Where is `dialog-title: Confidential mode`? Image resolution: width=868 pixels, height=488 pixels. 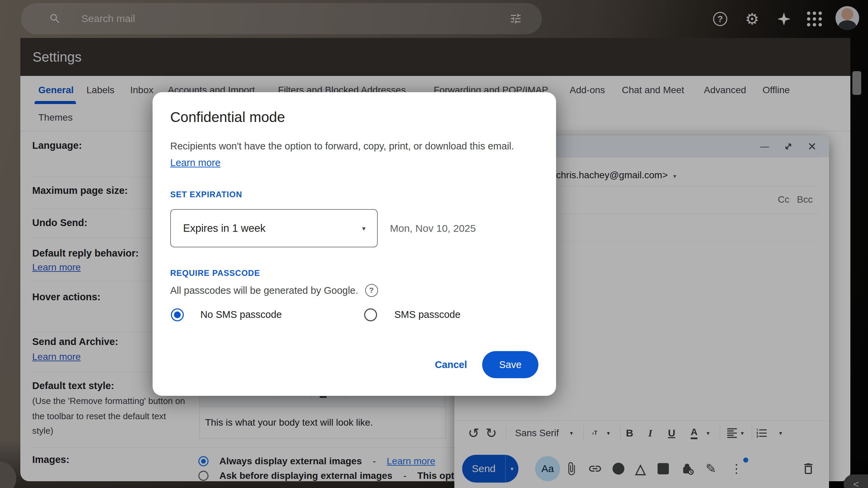
dialog-title: Confidential mode is located at coordinates (228, 117).